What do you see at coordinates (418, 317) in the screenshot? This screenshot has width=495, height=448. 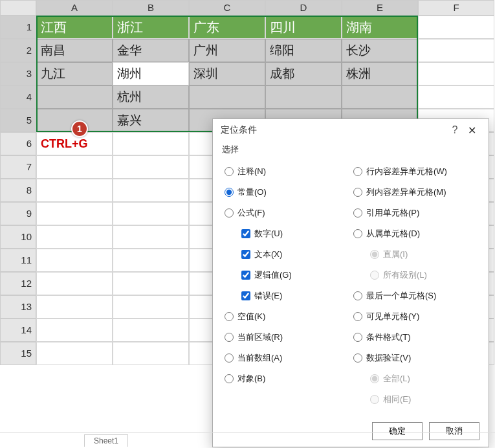 I see `radio-visible-cells: 可见单元格(Y)` at bounding box center [418, 317].